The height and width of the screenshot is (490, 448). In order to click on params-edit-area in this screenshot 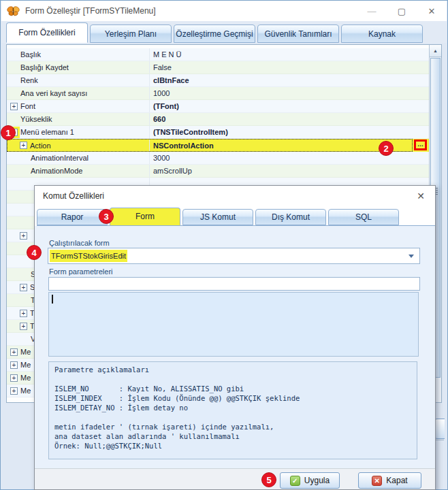, I will do `click(234, 324)`.